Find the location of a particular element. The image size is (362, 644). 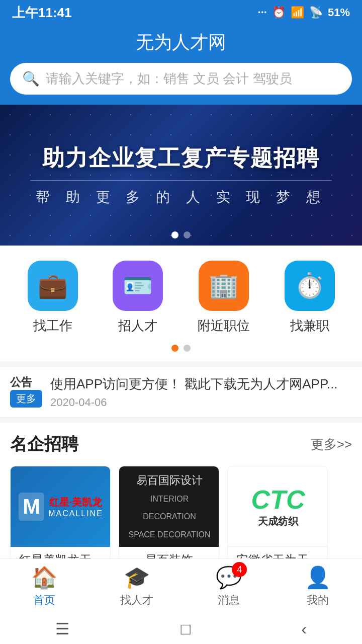

nav-item-home: 🏠 首页 is located at coordinates (44, 587).